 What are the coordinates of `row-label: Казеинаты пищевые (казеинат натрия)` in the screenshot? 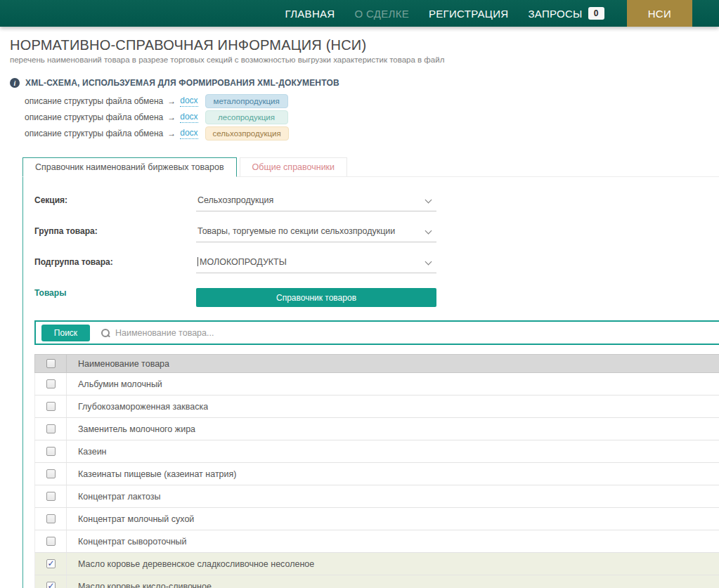 It's located at (152, 474).